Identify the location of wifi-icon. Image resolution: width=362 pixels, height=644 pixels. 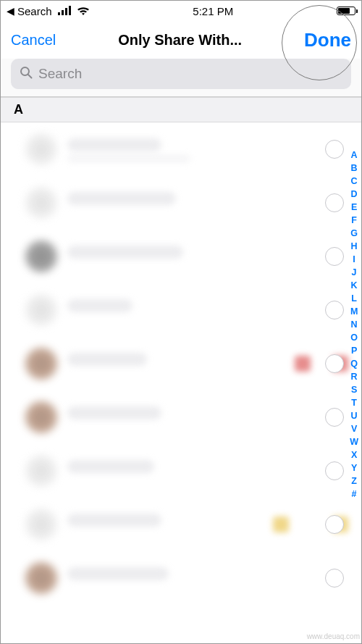
(83, 12).